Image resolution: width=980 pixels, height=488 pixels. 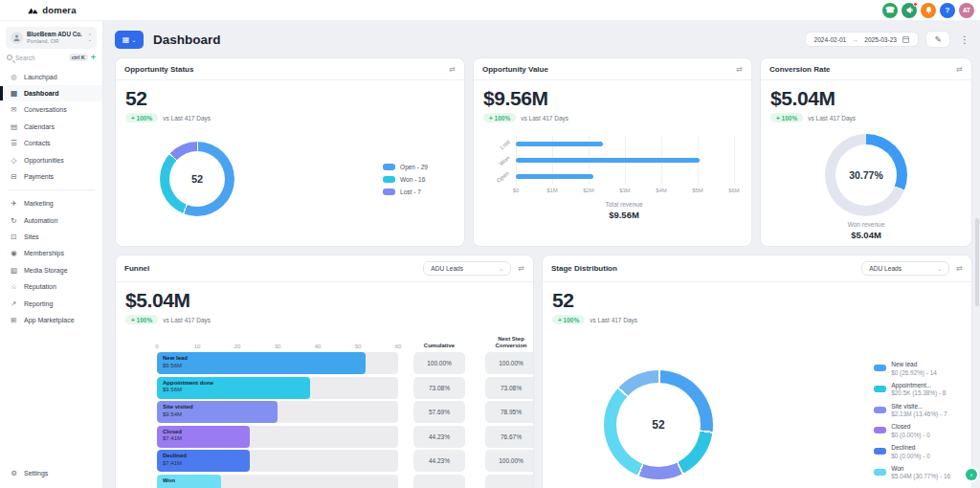 I want to click on sidebar-item-media-storage: ▧Media Storage, so click(x=52, y=270).